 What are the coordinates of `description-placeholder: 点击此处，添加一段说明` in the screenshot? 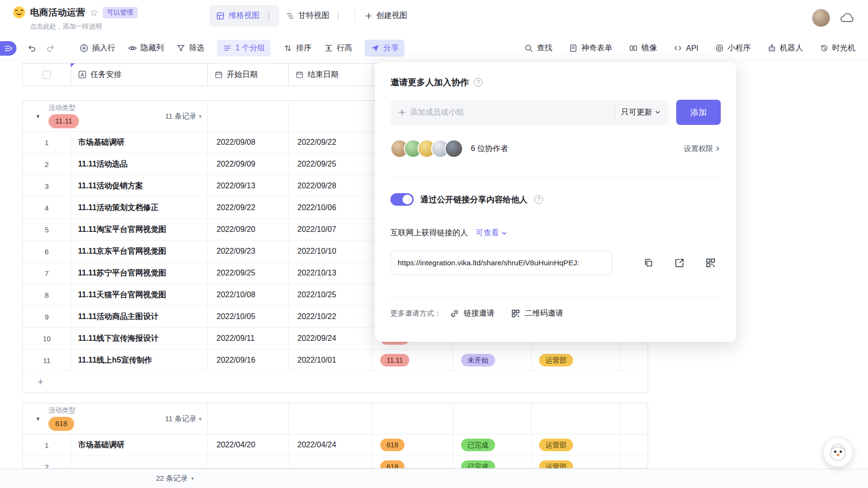 It's located at (434, 27).